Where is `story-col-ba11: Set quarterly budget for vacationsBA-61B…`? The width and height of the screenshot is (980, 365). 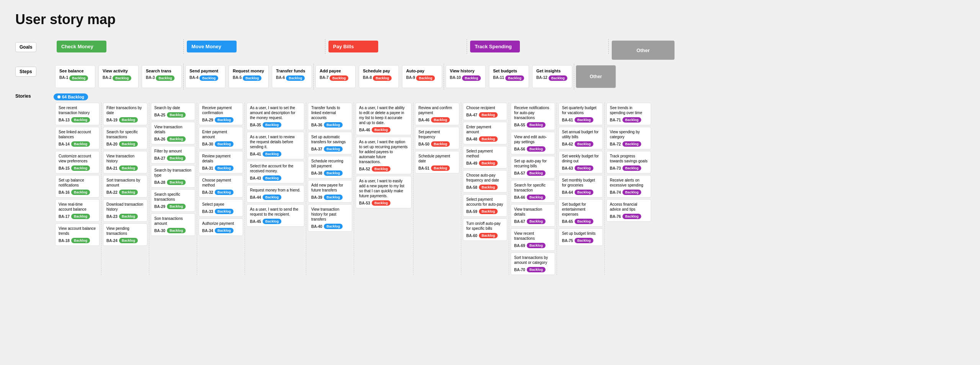 story-col-ba11: Set quarterly budget for vacationsBA-61B… is located at coordinates (581, 189).